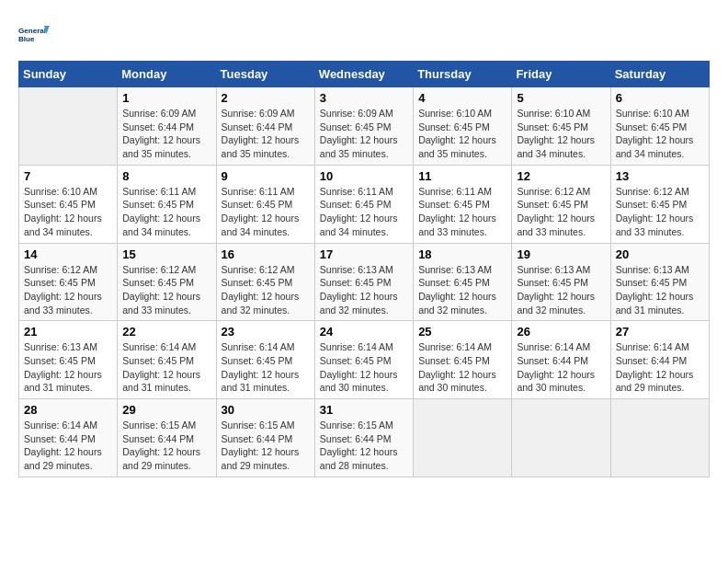 The image size is (728, 563). Describe the element at coordinates (364, 282) in the screenshot. I see `week-row-3: 14Sunrise: 6:12 AM Sunset: 6:45 PM Dayli…` at that location.